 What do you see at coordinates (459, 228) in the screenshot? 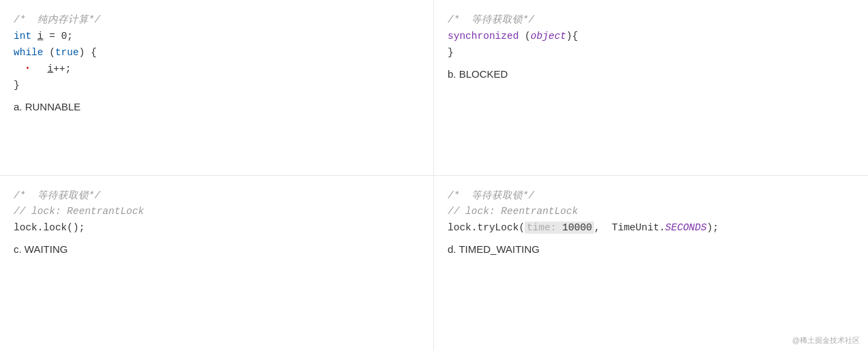
I see `code-lock-trylock: lock` at bounding box center [459, 228].